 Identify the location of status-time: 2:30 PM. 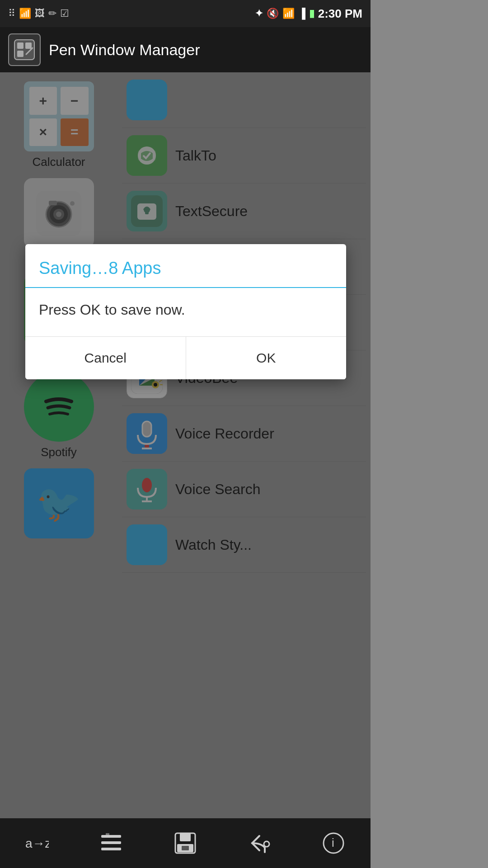
(340, 14).